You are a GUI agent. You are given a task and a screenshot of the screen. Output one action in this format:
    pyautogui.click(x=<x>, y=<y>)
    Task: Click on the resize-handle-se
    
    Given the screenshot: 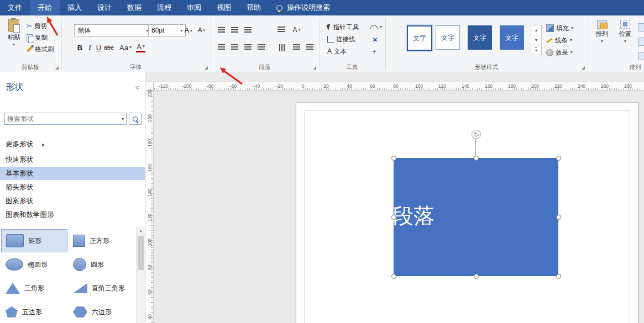 What is the action you would take?
    pyautogui.click(x=558, y=276)
    